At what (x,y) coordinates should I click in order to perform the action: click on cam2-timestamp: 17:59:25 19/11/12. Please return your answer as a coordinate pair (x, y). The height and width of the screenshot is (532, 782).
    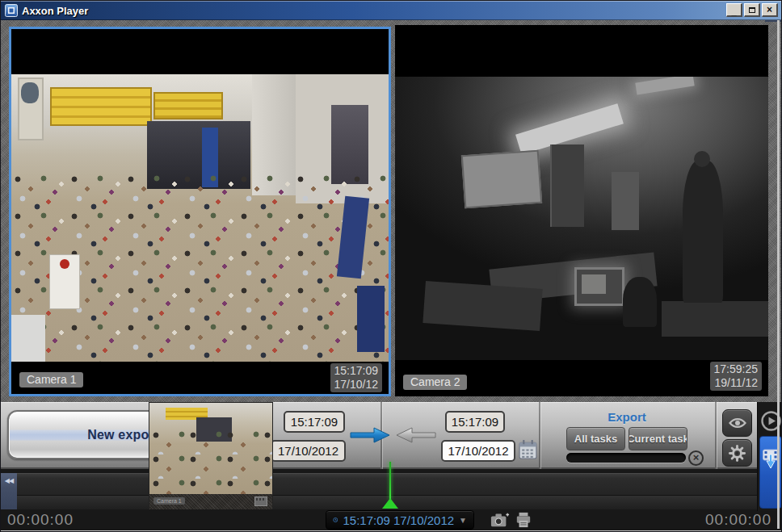
    Looking at the image, I should click on (737, 376).